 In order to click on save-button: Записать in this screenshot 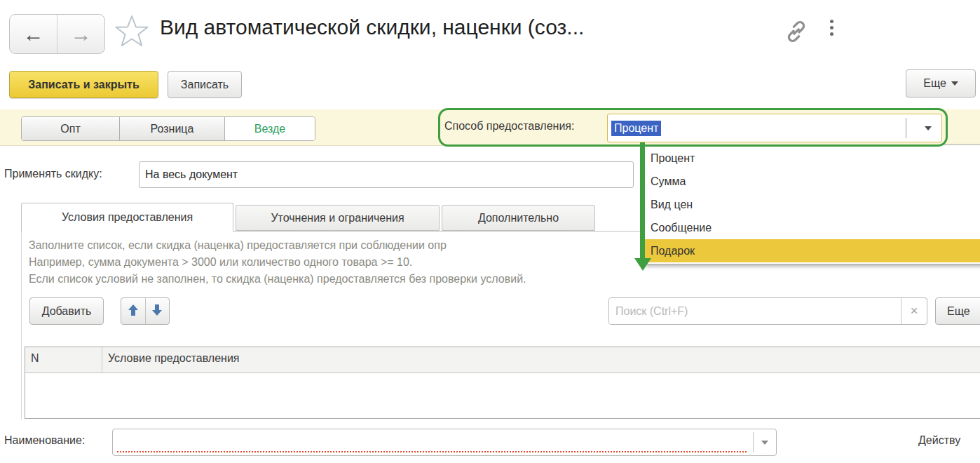, I will do `click(205, 84)`.